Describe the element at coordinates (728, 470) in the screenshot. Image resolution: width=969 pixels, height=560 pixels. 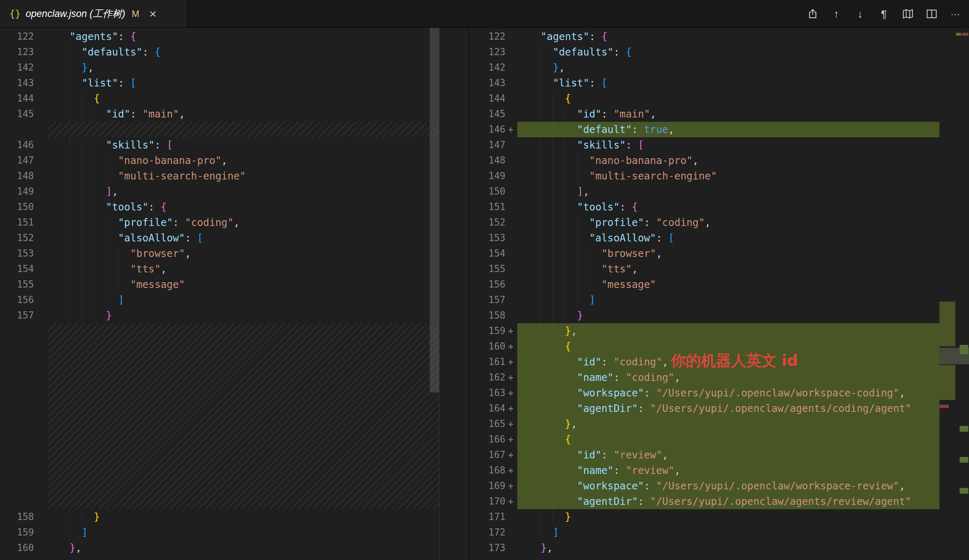
I see `code-text: "name": "review",` at that location.